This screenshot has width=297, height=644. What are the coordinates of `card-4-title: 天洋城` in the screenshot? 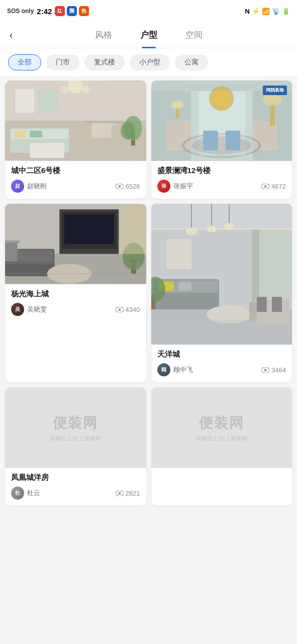 It's located at (222, 354).